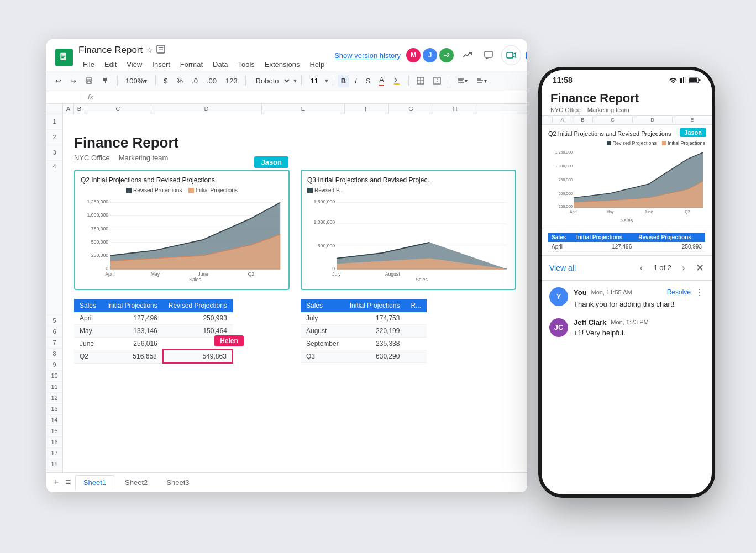 The image size is (756, 553). Describe the element at coordinates (56, 483) in the screenshot. I see `add-sheet-btn: +` at that location.